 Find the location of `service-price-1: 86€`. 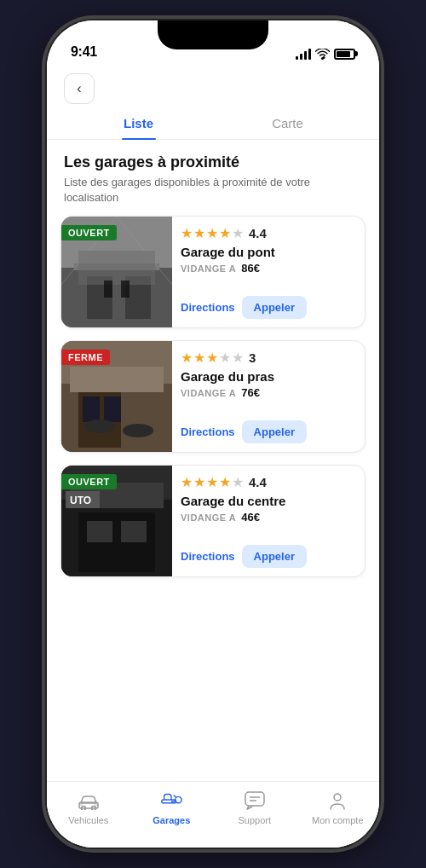

service-price-1: 86€ is located at coordinates (250, 268).